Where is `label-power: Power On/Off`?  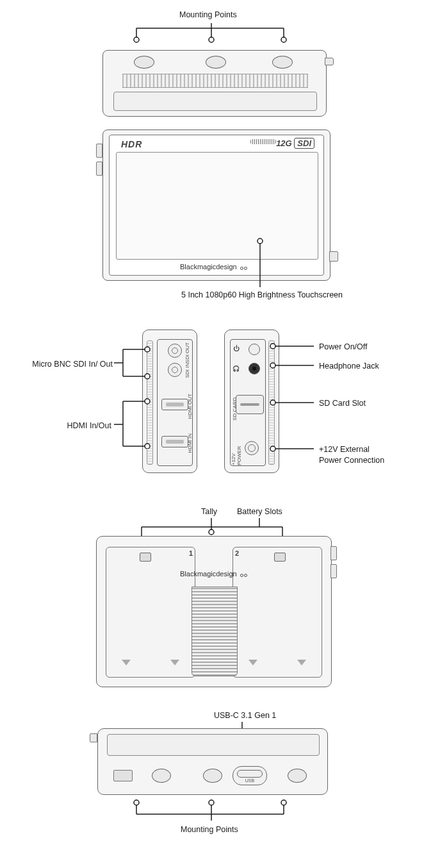 label-power: Power On/Off is located at coordinates (343, 347).